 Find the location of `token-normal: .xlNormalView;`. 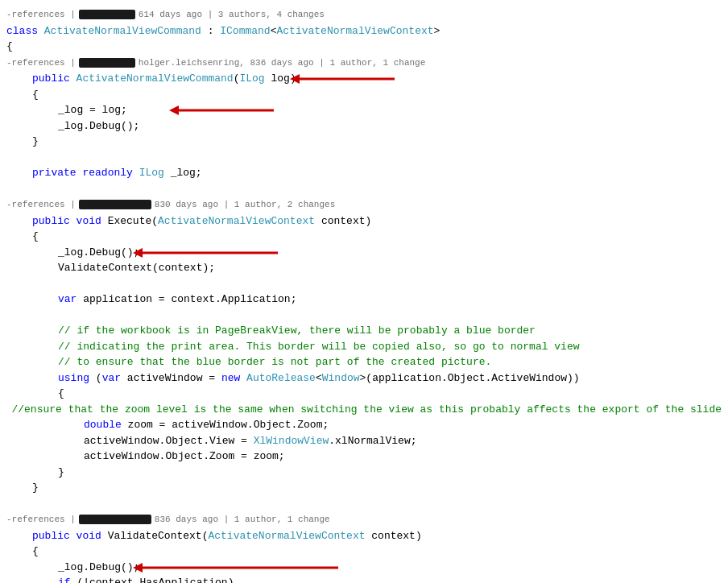

token-normal: .xlNormalView; is located at coordinates (372, 441).